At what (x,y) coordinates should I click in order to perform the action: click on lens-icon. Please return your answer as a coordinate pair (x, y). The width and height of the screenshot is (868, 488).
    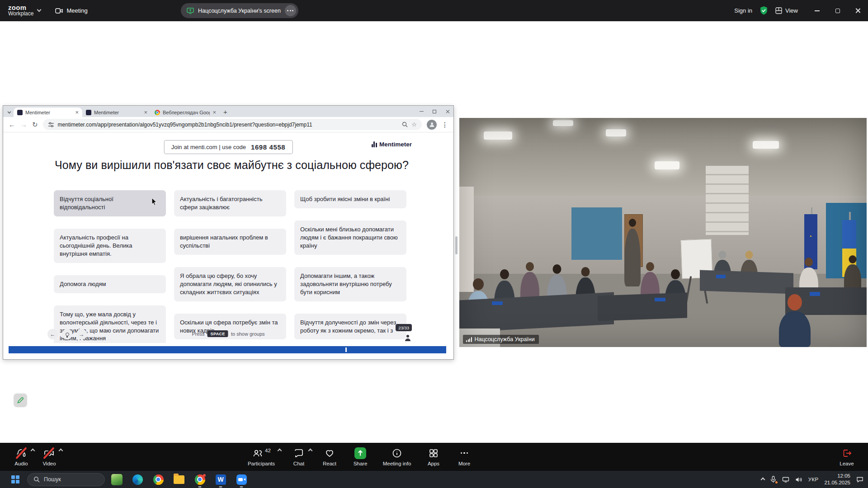
    Looking at the image, I should click on (405, 125).